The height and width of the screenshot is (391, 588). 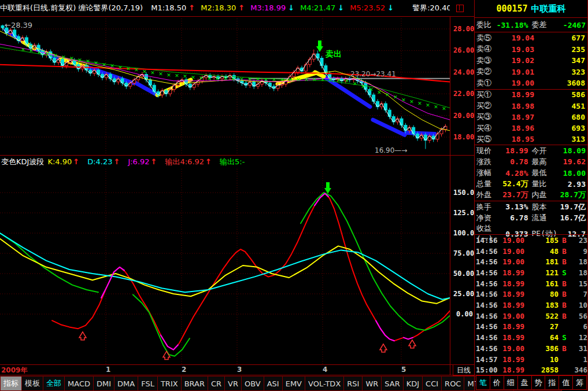 What do you see at coordinates (497, 383) in the screenshot?
I see `quote-tab-价: 价` at bounding box center [497, 383].